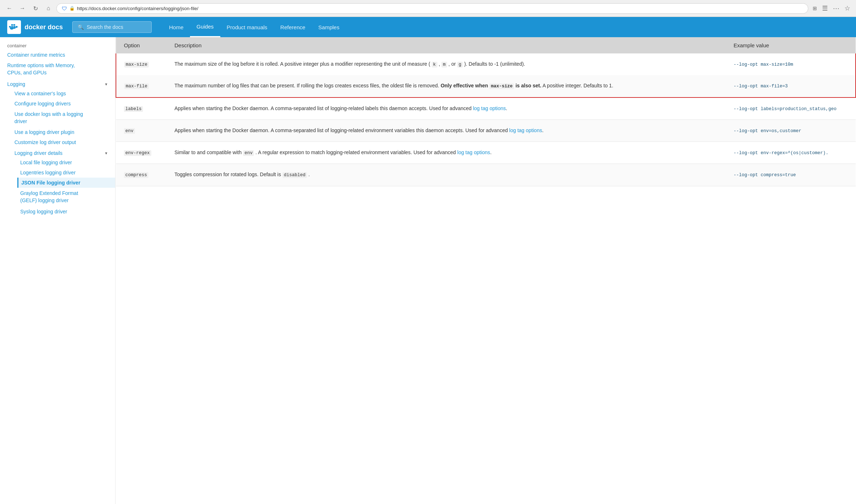  Describe the element at coordinates (134, 109) in the screenshot. I see `option-code-labels: labels` at that location.